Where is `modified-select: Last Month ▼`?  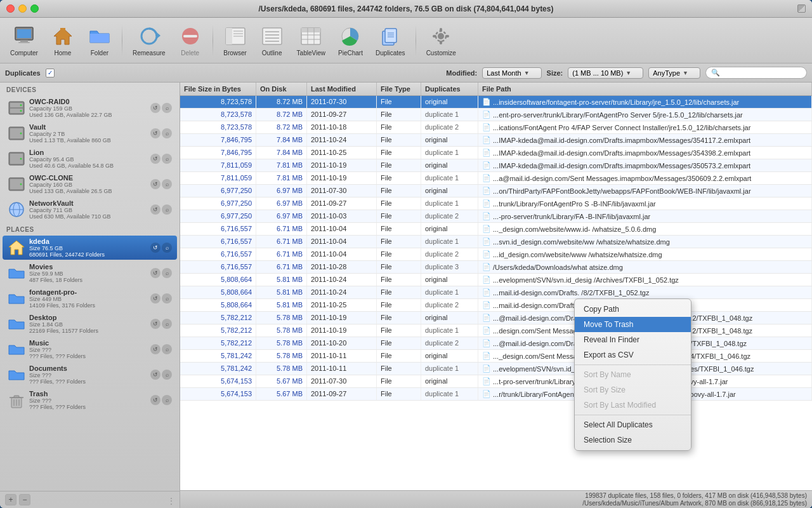
modified-select: Last Month ▼ is located at coordinates (511, 73).